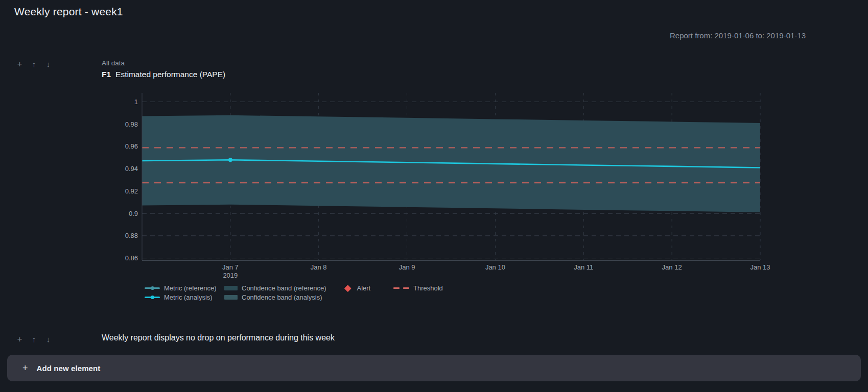  Describe the element at coordinates (68, 369) in the screenshot. I see `add-new-element-label: Add new element` at that location.